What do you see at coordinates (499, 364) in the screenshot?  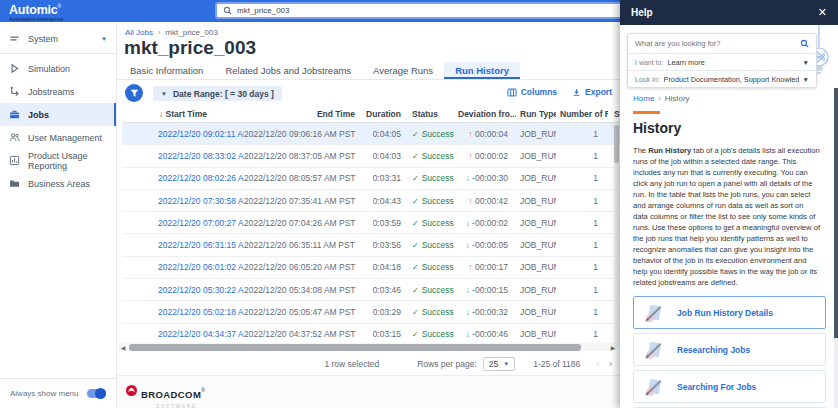 I see `rows-per-page-select: 25 ▼` at bounding box center [499, 364].